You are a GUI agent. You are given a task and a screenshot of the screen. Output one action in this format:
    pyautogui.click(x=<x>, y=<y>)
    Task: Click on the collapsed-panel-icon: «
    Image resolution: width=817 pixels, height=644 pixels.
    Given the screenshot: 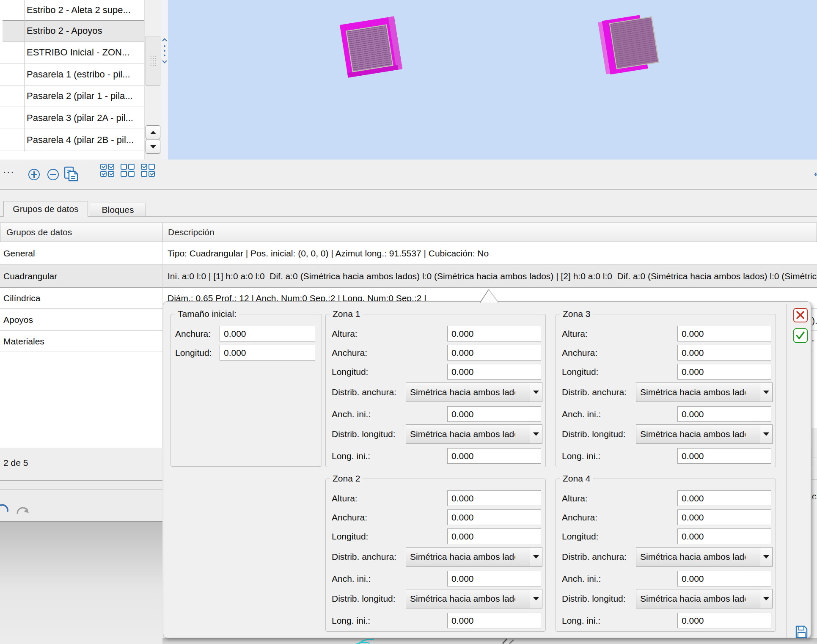 What is the action you would take?
    pyautogui.click(x=816, y=173)
    